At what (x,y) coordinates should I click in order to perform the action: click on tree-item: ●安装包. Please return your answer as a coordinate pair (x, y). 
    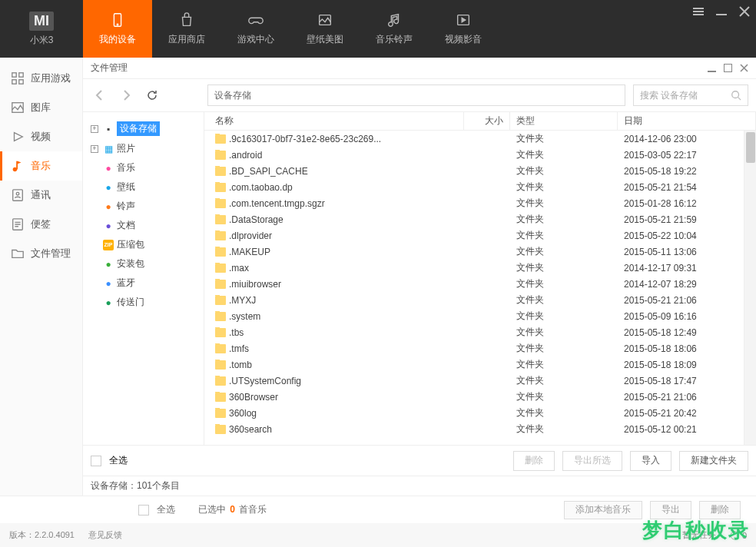
    Looking at the image, I should click on (143, 264).